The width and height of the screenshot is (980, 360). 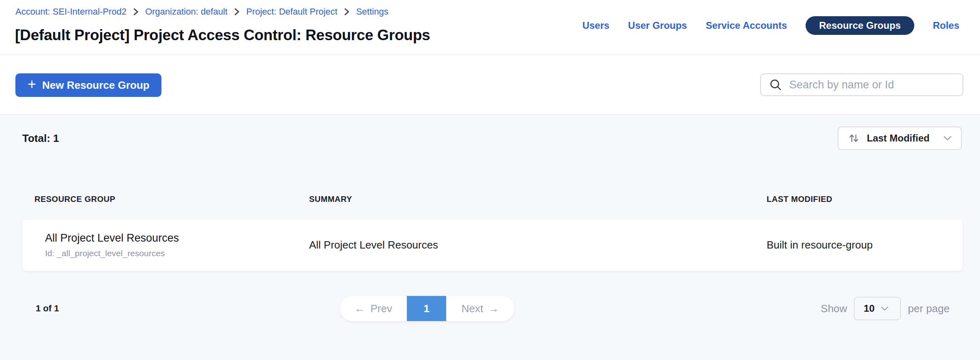 What do you see at coordinates (946, 26) in the screenshot?
I see `tab-roles: Roles` at bounding box center [946, 26].